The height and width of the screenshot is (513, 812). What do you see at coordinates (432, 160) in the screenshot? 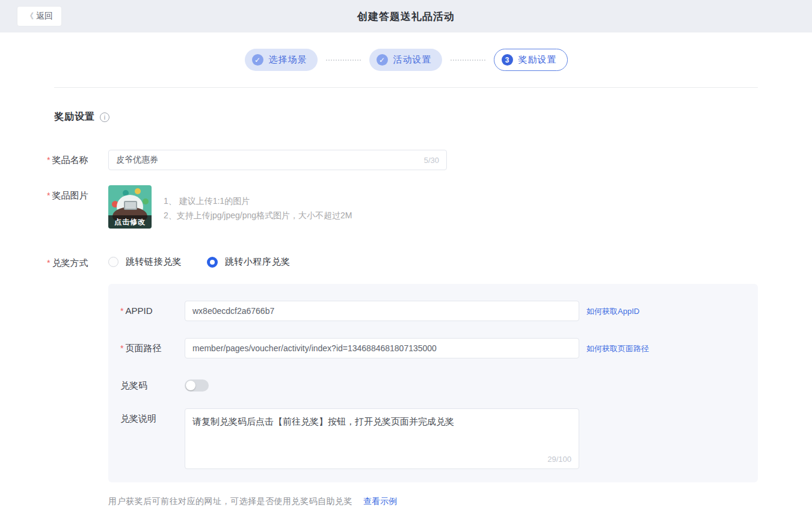
I see `prize-name-counter: 5/30` at bounding box center [432, 160].